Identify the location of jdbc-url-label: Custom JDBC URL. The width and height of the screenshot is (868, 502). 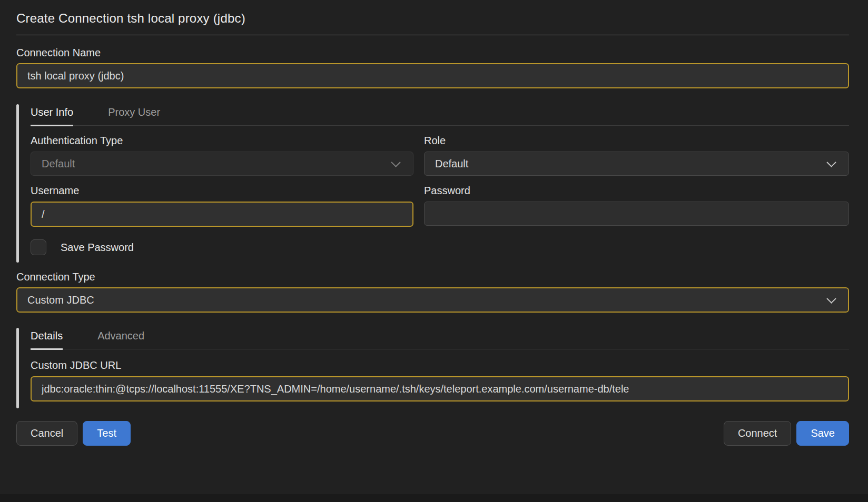
(440, 365).